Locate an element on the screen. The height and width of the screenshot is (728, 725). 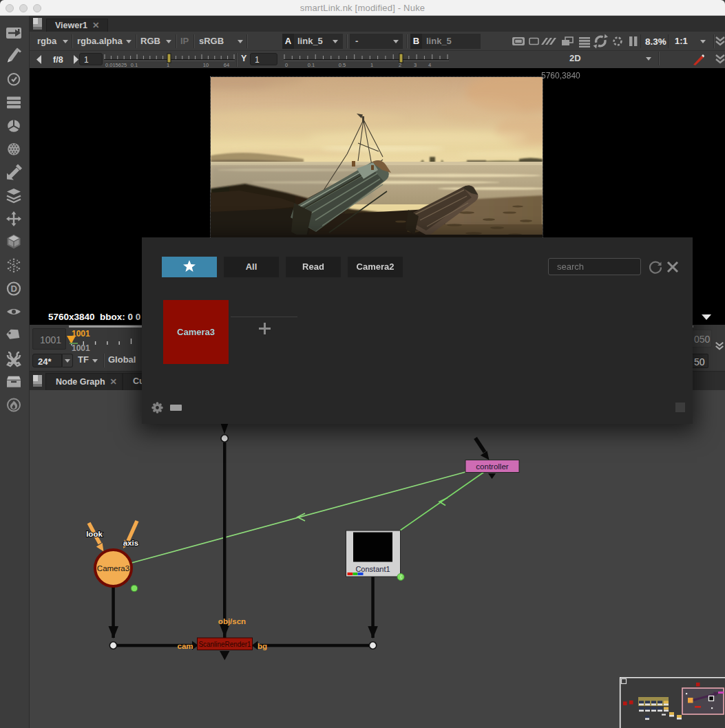
svg-text: 0 is located at coordinates (286, 65).